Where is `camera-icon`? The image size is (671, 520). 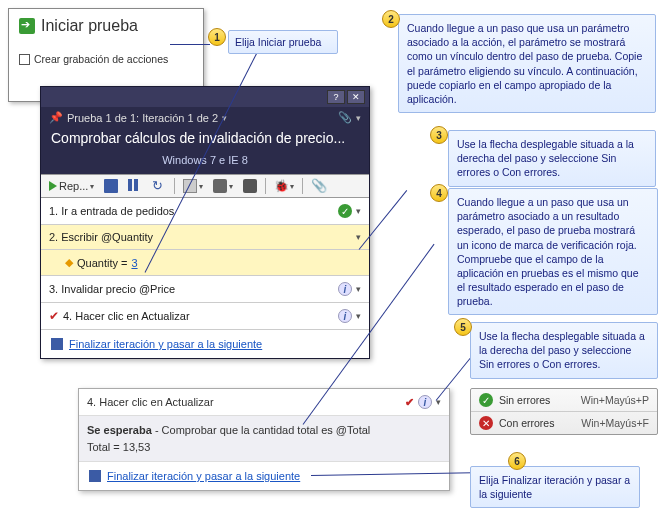
camera-icon is located at coordinates (220, 186).